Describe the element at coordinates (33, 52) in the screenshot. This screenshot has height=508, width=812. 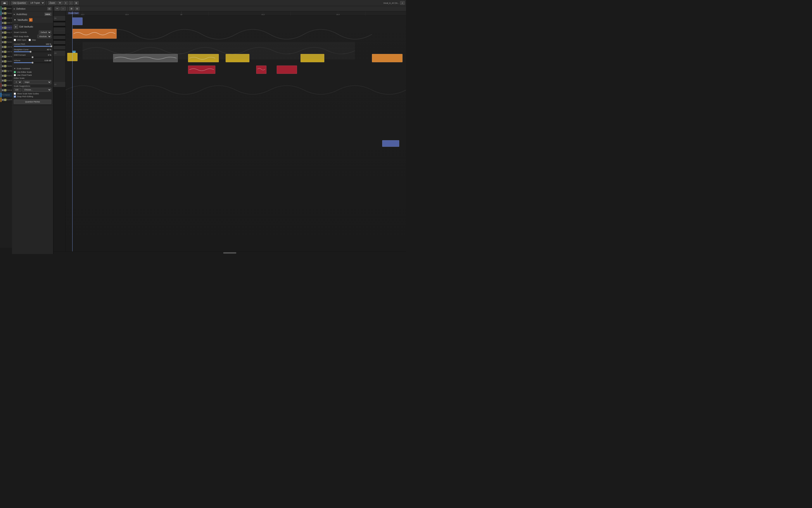
I see `straighten-curve-track` at that location.